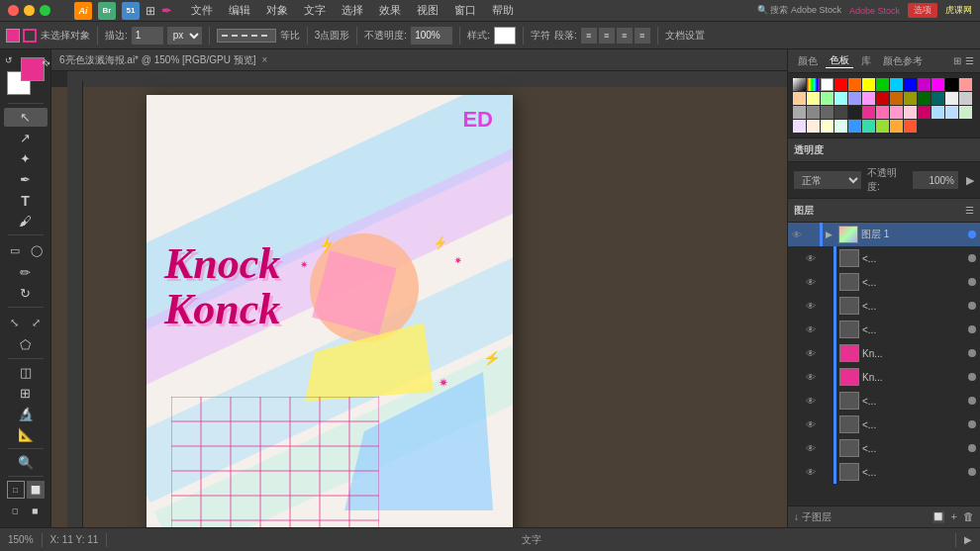 The image size is (980, 551). What do you see at coordinates (812, 307) in the screenshot?
I see `layer-4-eye: 👁` at bounding box center [812, 307].